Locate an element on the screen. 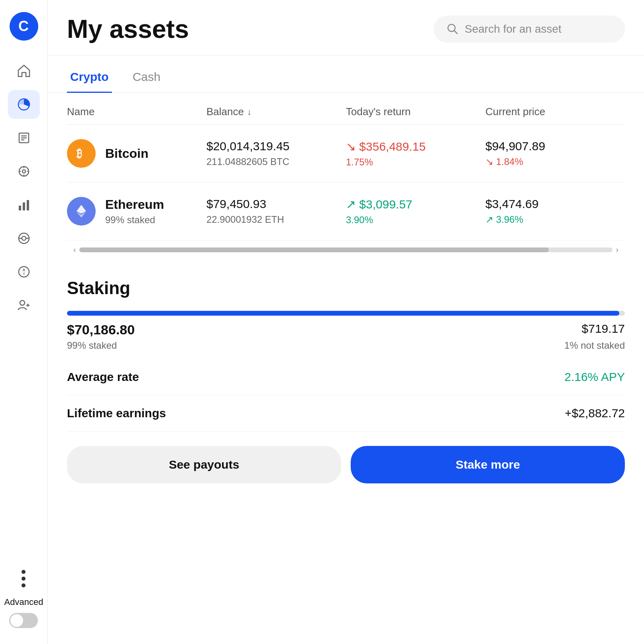  ethereum-icon is located at coordinates (81, 211).